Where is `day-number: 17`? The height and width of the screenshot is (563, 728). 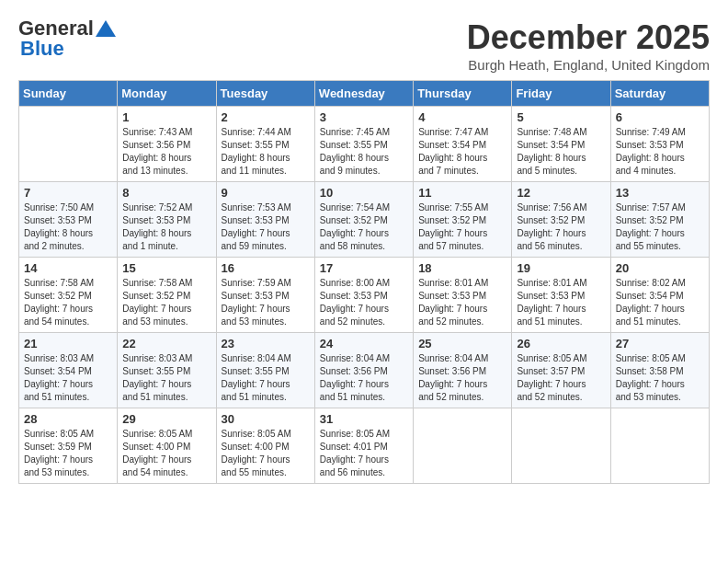
day-number: 17 is located at coordinates (364, 269).